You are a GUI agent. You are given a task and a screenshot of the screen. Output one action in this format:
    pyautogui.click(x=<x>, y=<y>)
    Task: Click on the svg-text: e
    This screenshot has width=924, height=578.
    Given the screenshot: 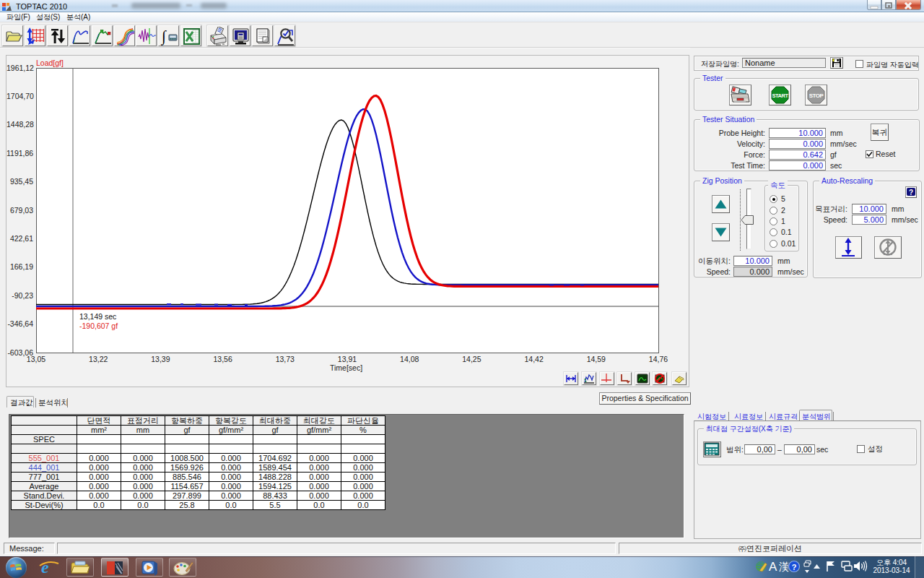 What is the action you would take?
    pyautogui.click(x=45, y=567)
    